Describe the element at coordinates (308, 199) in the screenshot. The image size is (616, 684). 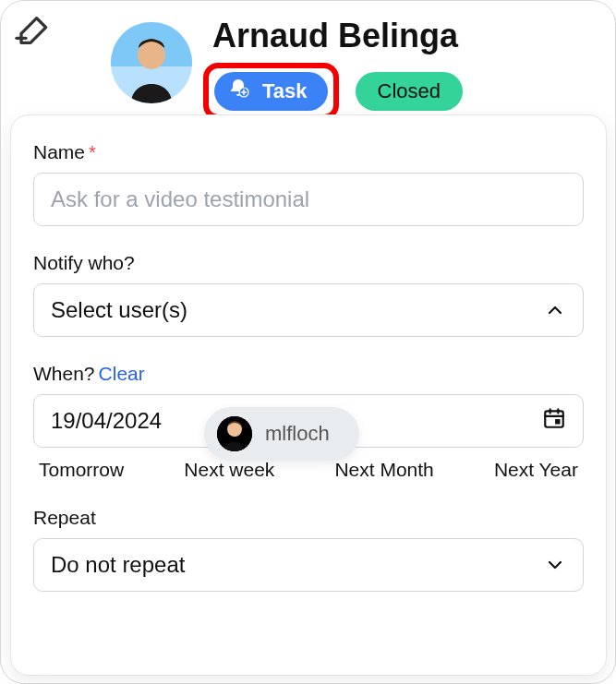
I see `name-input: Ask for a video testimonial` at that location.